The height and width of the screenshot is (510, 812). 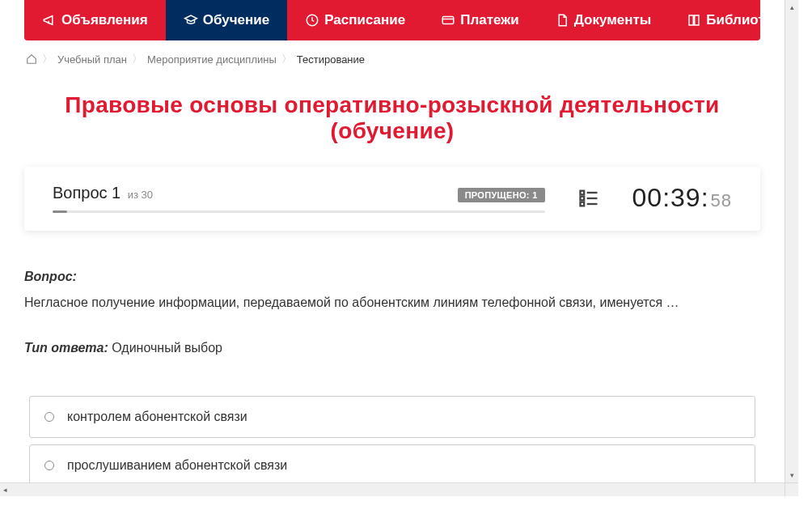 I want to click on skipped-badge: ПРОПУЩЕНО: 1, so click(x=501, y=195).